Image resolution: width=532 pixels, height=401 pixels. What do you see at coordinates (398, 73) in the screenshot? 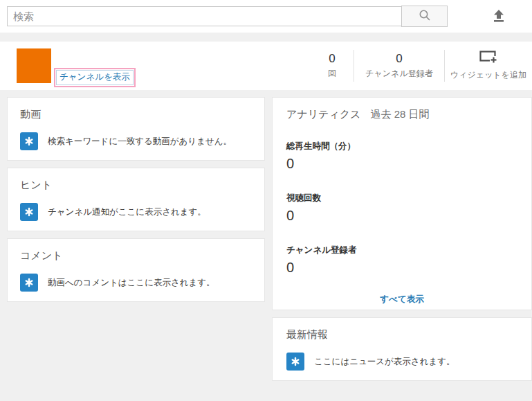
I see `subscribers-label: チャンネル登録者` at bounding box center [398, 73].